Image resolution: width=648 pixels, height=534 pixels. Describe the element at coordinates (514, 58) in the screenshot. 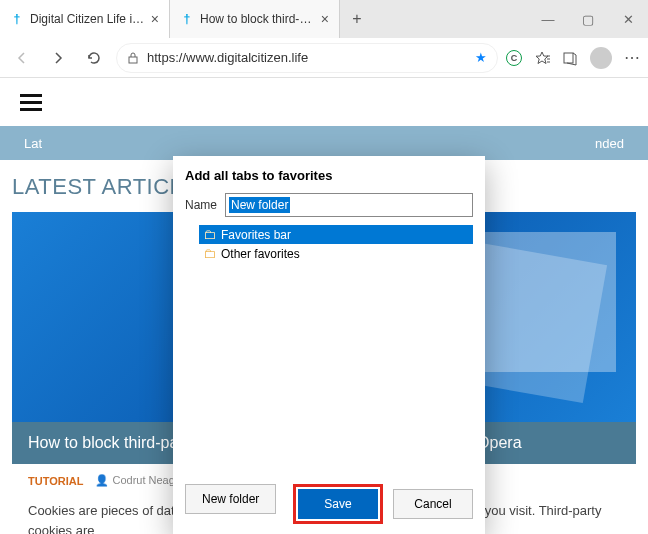

I see `extension-icon: C` at that location.